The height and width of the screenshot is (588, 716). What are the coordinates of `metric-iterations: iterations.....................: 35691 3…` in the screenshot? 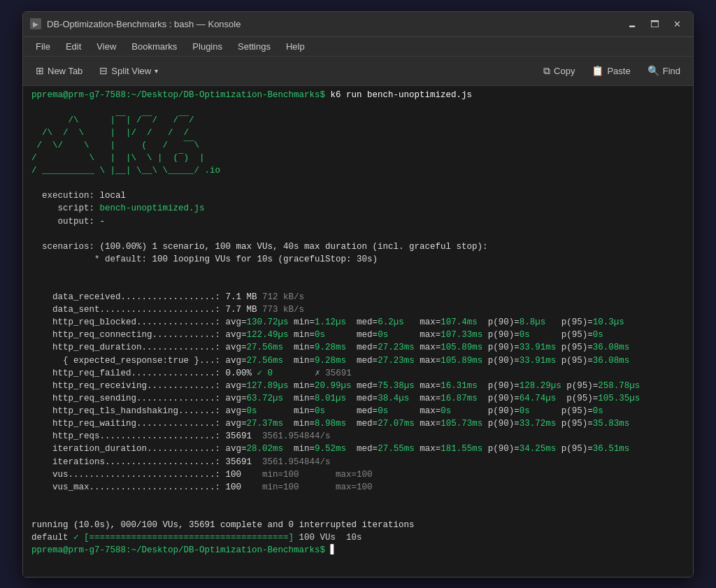 It's located at (358, 462).